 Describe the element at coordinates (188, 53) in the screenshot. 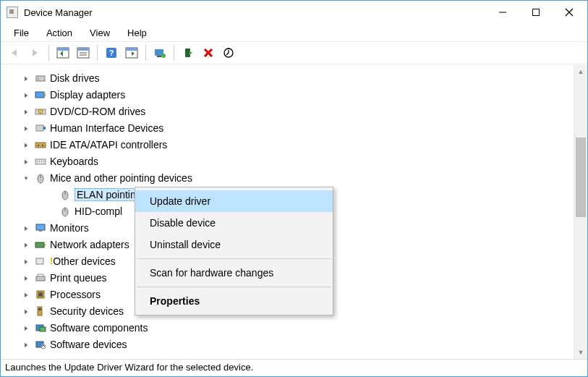

I see `enable-device-button` at that location.